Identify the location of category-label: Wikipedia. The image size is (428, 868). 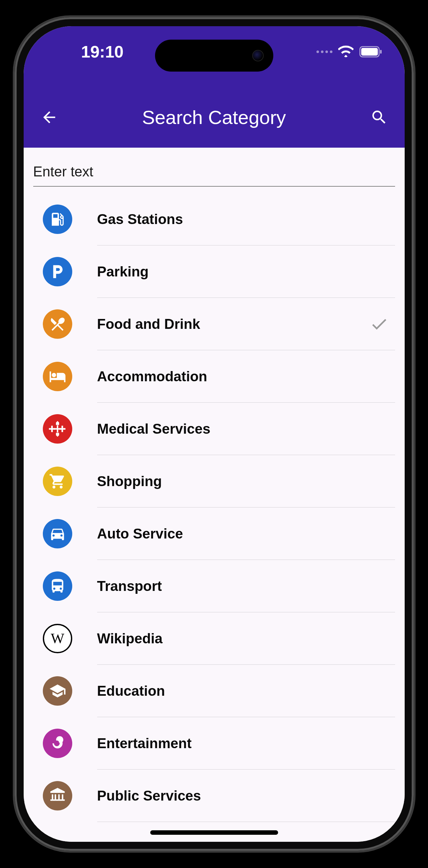
(246, 639).